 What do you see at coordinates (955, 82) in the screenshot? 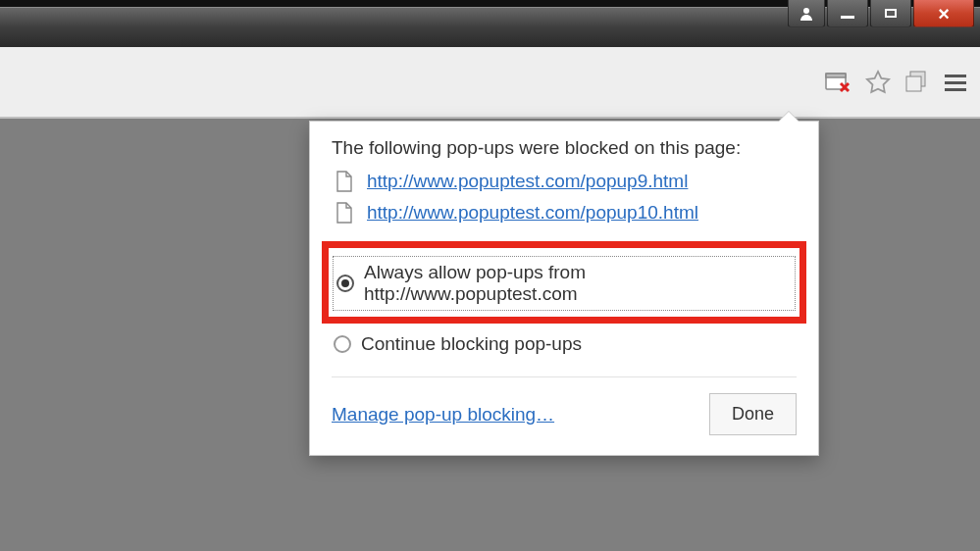
I see `menu-icon` at bounding box center [955, 82].